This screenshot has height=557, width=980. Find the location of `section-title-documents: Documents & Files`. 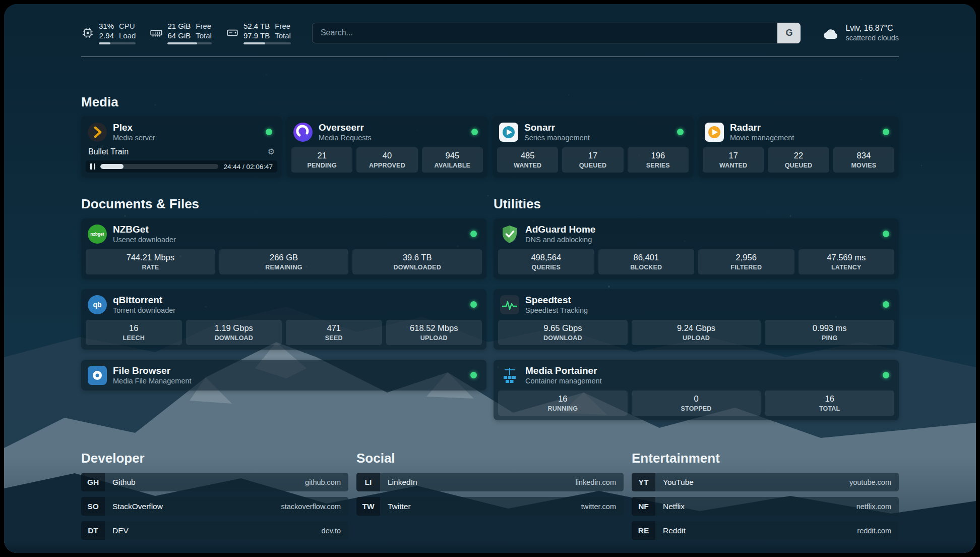

section-title-documents: Documents & Files is located at coordinates (284, 204).